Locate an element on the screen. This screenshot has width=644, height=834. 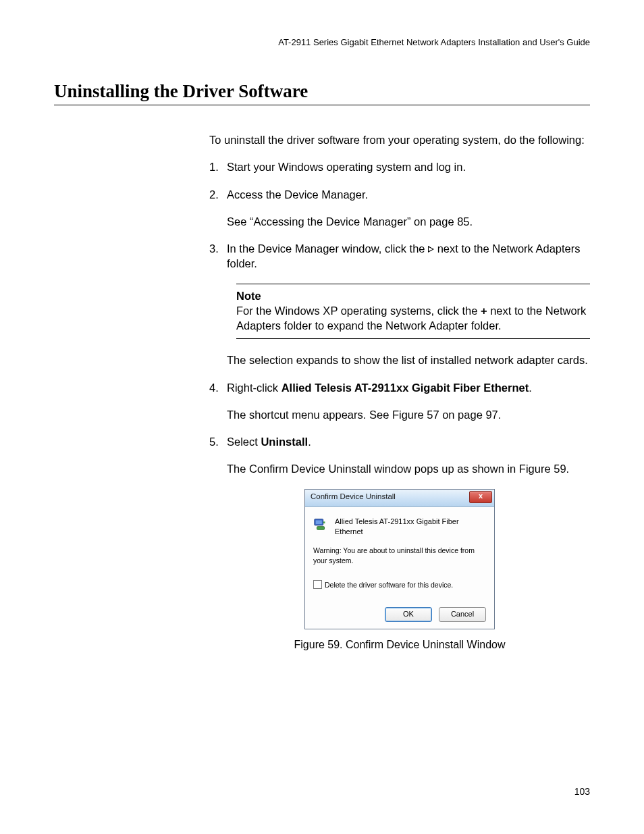
running-header: AT-2911 Series Gigabit Ethernet Network … is located at coordinates (322, 42).